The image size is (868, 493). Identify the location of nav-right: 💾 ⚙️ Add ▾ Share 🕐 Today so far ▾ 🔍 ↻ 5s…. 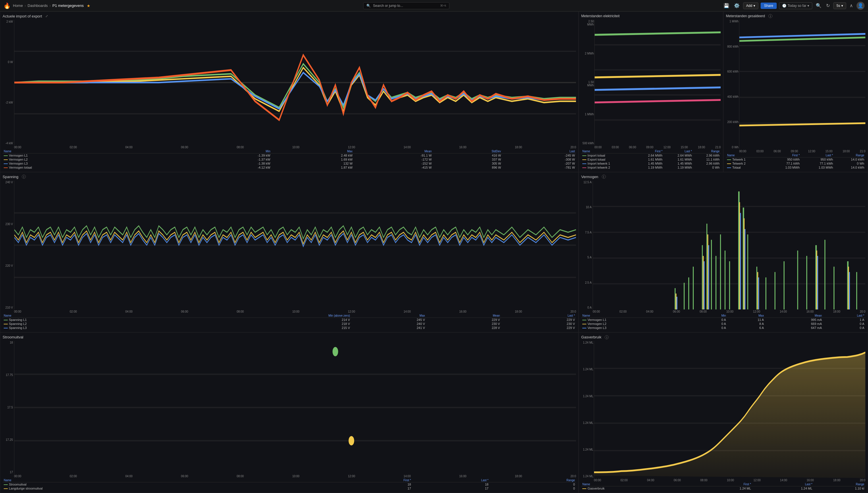
(793, 6).